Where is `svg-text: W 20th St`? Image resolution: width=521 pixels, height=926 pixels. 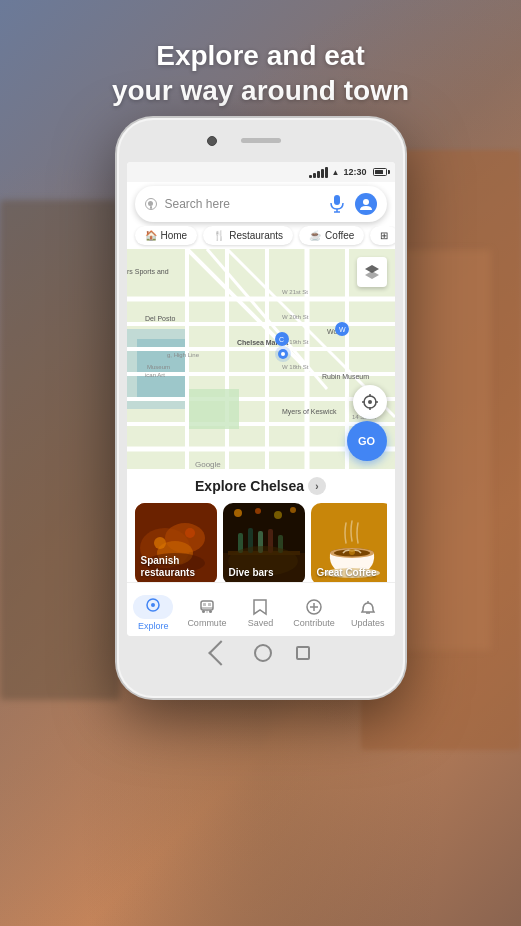 svg-text: W 20th St is located at coordinates (296, 317).